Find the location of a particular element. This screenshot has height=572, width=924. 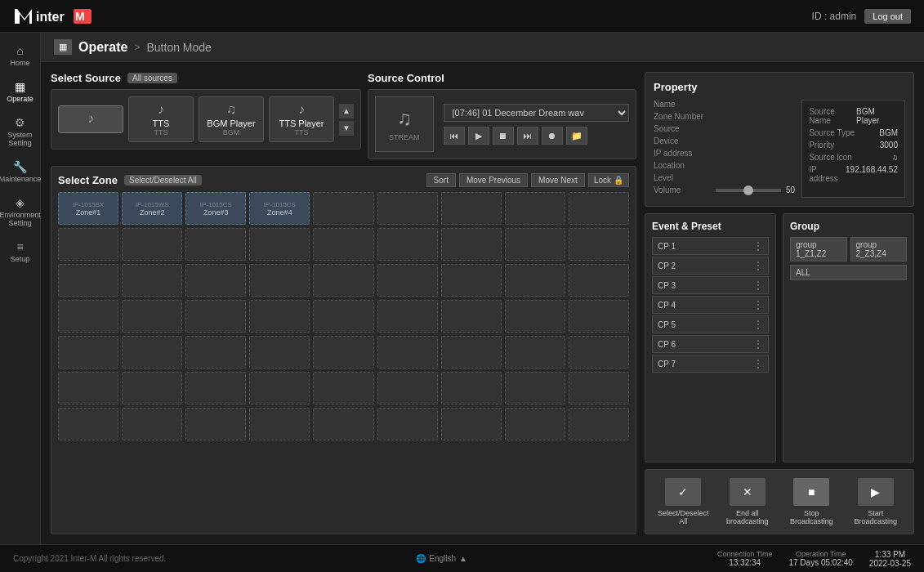

prev-button: ⏮ is located at coordinates (454, 136).